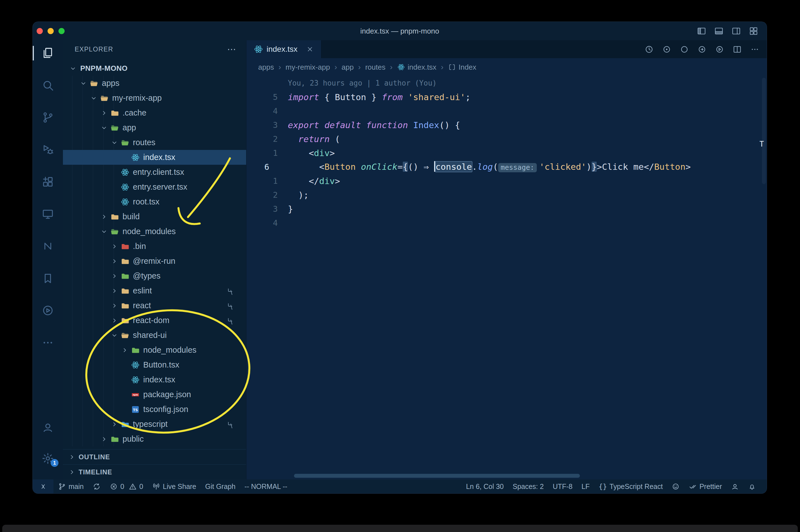  I want to click on status-indentation: Spaces: 2, so click(528, 487).